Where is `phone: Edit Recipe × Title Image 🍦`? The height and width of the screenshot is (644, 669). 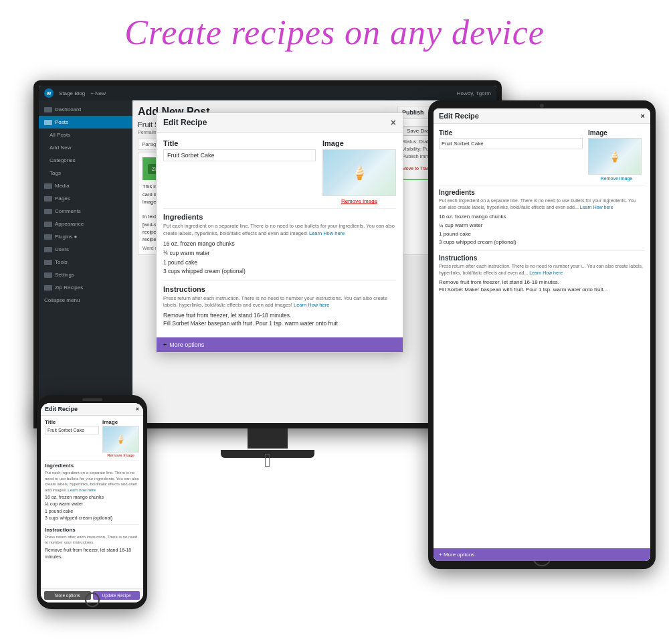 phone: Edit Recipe × Title Image 🍦 is located at coordinates (92, 502).